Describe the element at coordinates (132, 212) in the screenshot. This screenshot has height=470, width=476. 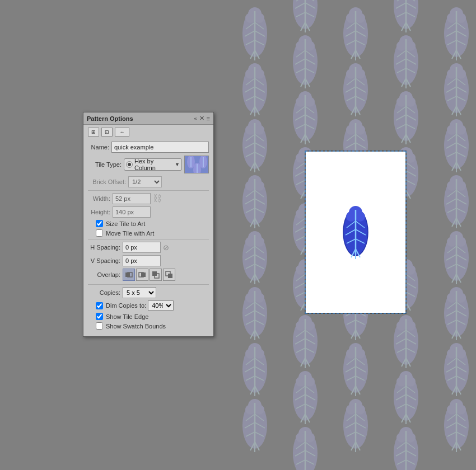
I see `height-input` at that location.